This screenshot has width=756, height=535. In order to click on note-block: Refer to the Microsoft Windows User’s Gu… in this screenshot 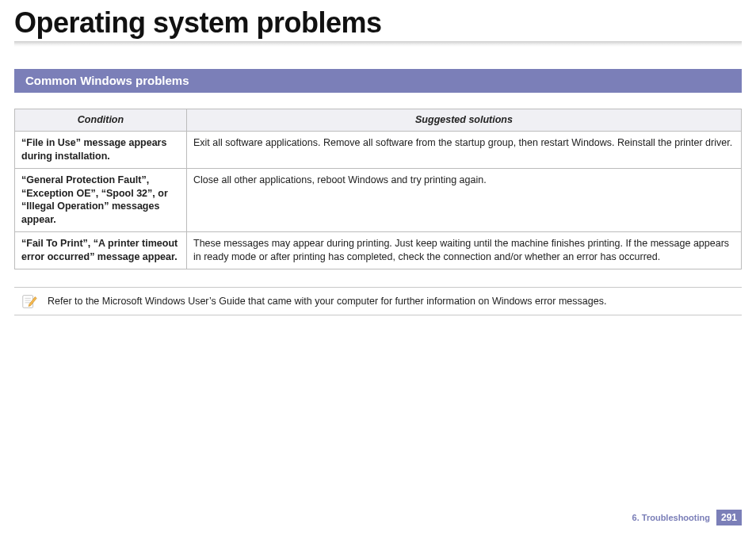, I will do `click(378, 301)`.